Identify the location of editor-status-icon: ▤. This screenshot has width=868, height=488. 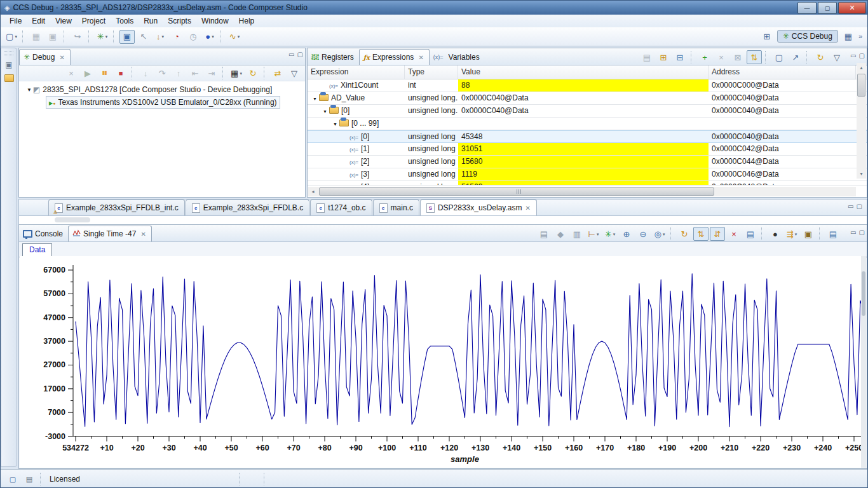
(29, 479).